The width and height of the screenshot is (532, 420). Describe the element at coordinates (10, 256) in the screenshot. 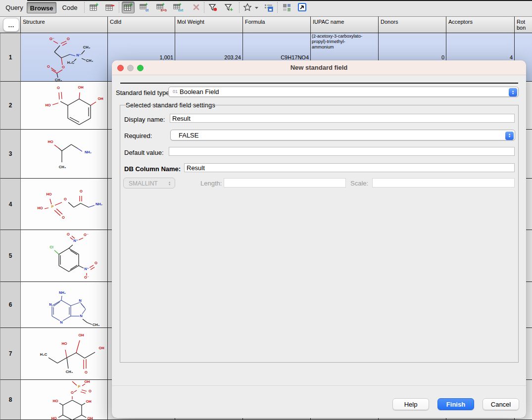

I see `row-number: 5` at that location.